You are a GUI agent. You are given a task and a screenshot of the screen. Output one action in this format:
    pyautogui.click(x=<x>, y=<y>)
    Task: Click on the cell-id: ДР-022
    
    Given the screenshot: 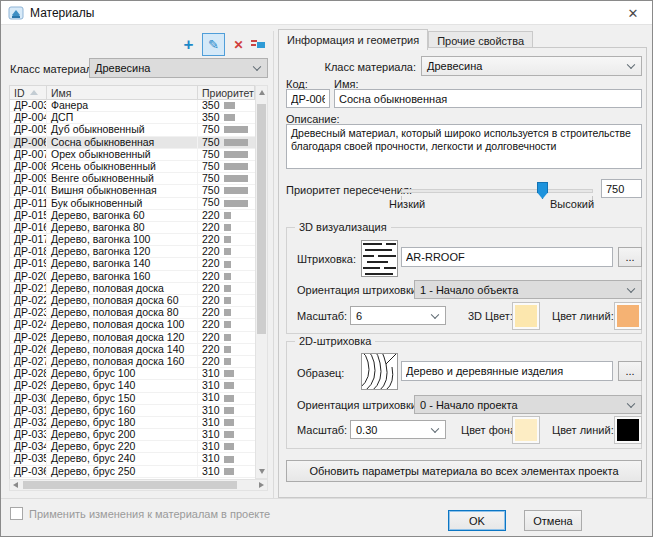 What is the action you would take?
    pyautogui.click(x=28, y=300)
    